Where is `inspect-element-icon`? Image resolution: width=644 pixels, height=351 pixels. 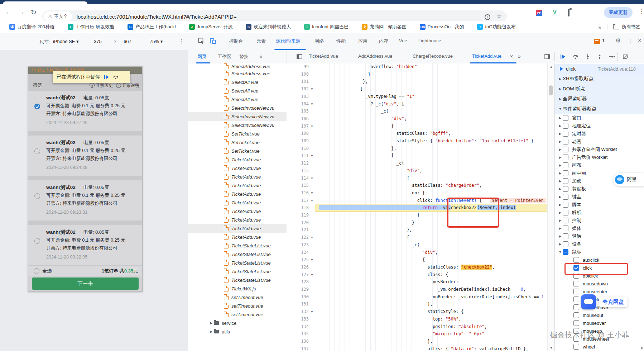
inspect-element-icon is located at coordinates (201, 41).